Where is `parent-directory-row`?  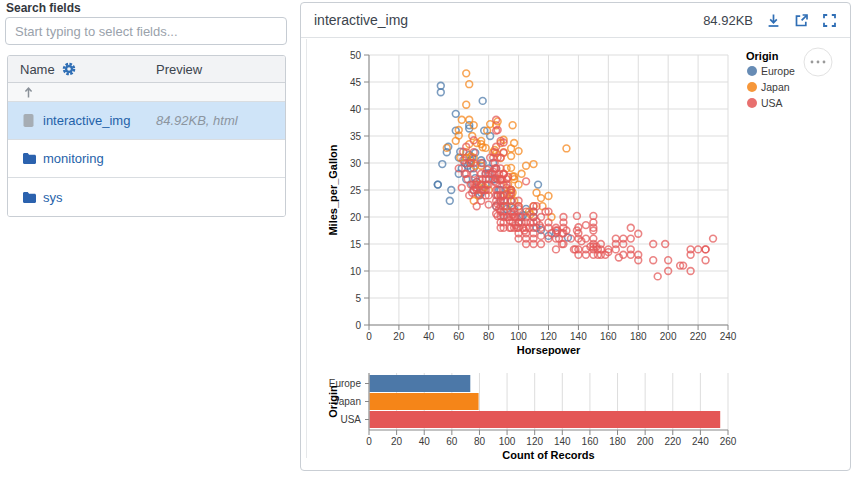
parent-directory-row is located at coordinates (146, 92).